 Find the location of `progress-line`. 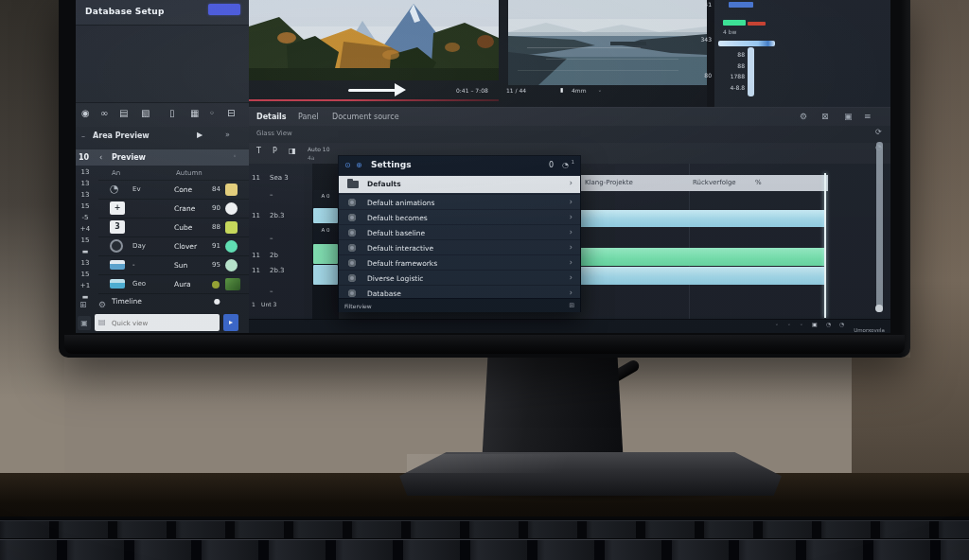

progress-line is located at coordinates (374, 100).